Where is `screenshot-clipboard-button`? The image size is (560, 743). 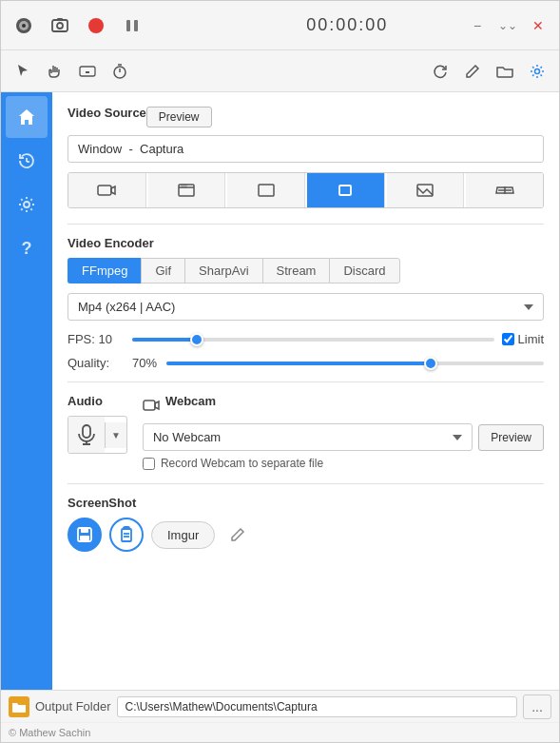
screenshot-clipboard-button is located at coordinates (126, 535).